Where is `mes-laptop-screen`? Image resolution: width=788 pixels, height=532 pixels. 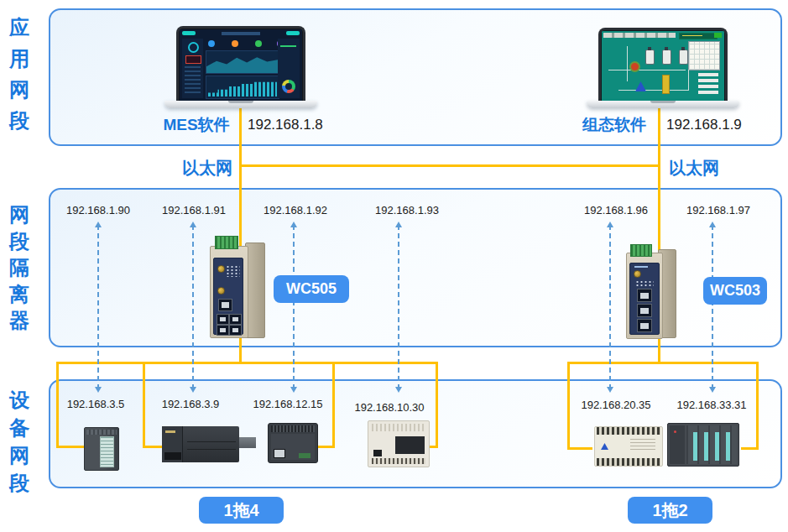 mes-laptop-screen is located at coordinates (241, 64).